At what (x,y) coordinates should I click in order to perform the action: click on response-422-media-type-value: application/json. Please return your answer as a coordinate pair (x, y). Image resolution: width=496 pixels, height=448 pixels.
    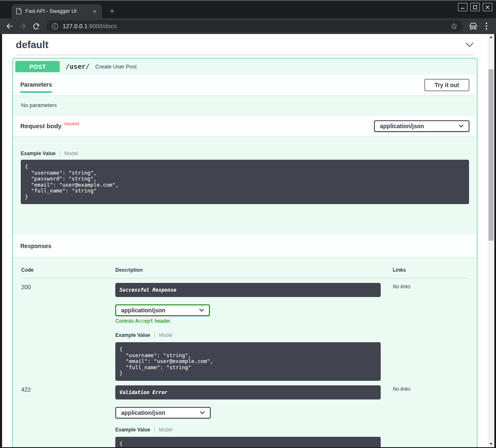
    Looking at the image, I should click on (143, 413).